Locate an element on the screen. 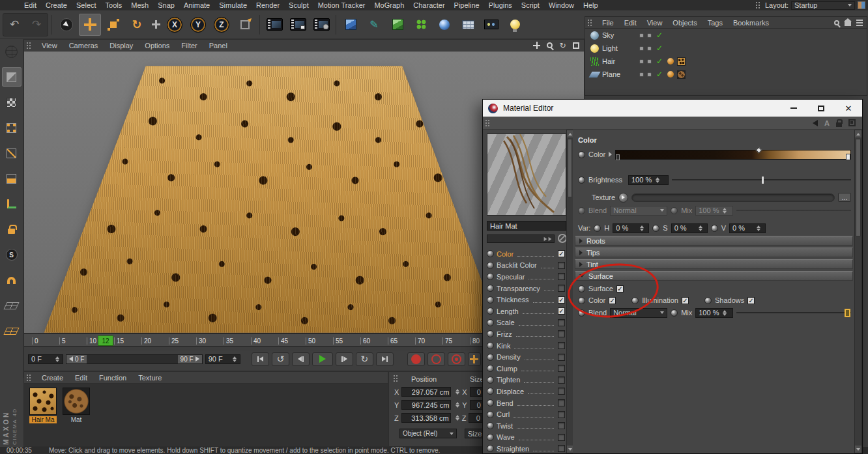 This screenshot has width=868, height=454. om-menu-view: View is located at coordinates (655, 23).